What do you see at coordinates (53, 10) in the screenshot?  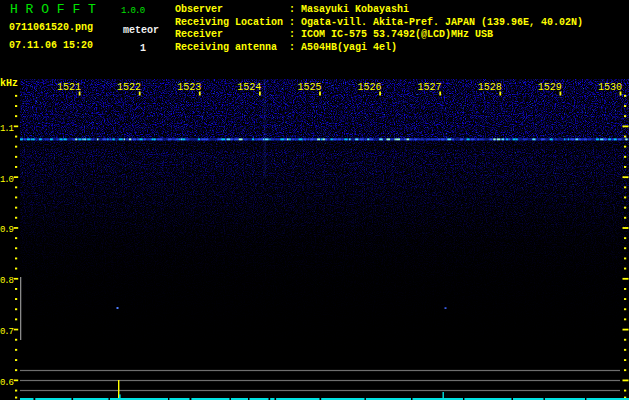 I see `svg-text: H R O F F T` at bounding box center [53, 10].